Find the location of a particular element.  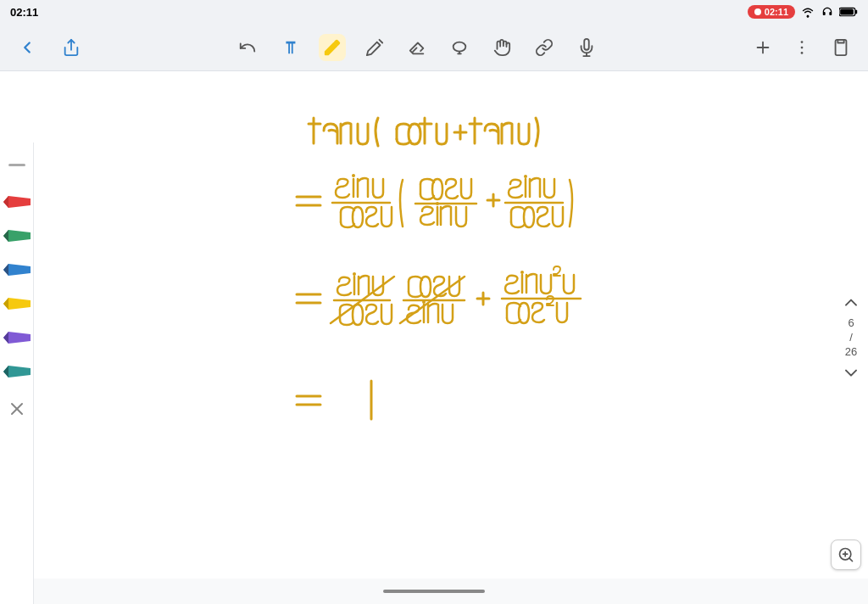

text-tool-button is located at coordinates (290, 48).